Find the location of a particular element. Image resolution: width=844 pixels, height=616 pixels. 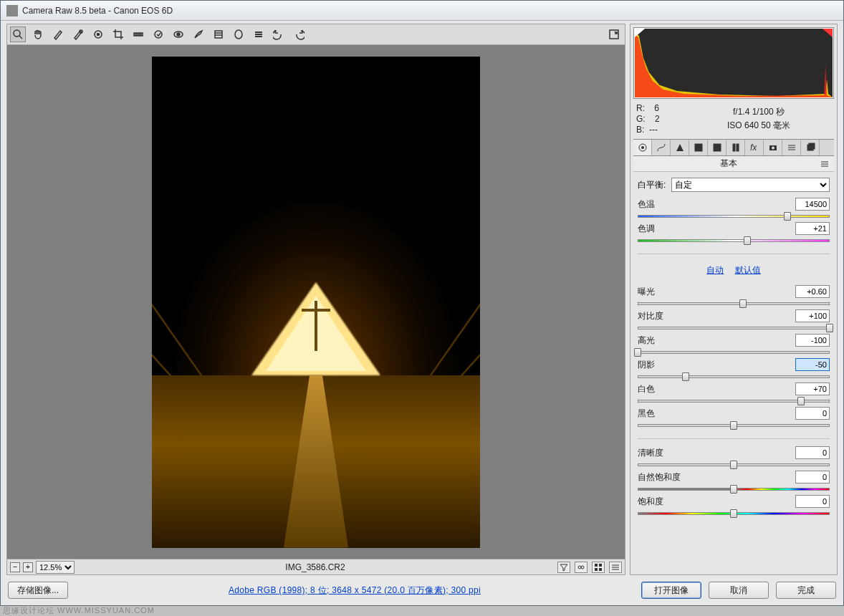

red-eye-tool-icon is located at coordinates (178, 34).